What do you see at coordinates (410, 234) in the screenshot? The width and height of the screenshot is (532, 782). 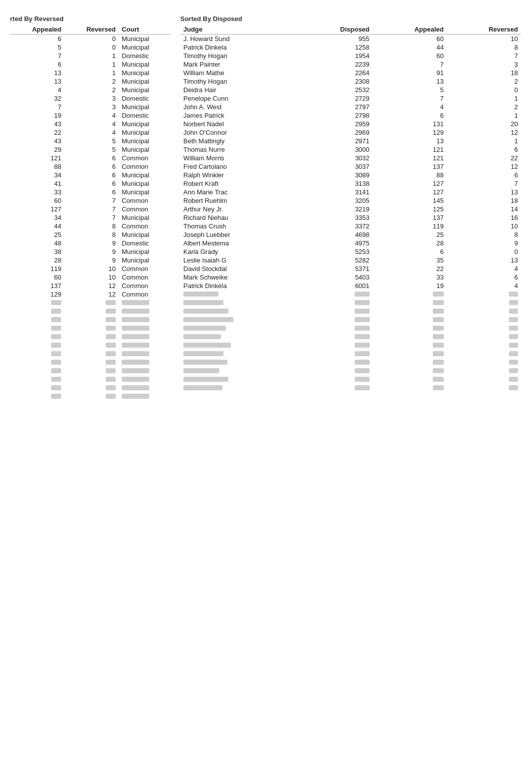 I see `right-cell-appealed: 25` at bounding box center [410, 234].